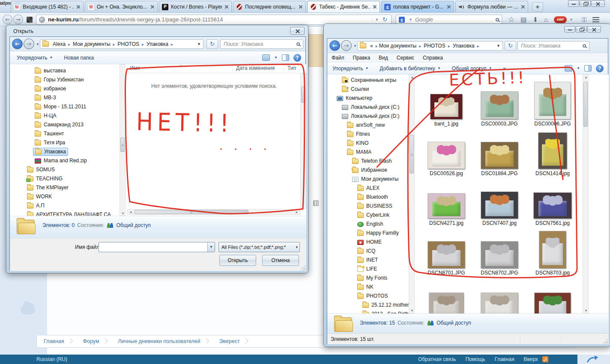  Describe the element at coordinates (41, 170) in the screenshot. I see `tree-item-row: SOMUS` at that location.